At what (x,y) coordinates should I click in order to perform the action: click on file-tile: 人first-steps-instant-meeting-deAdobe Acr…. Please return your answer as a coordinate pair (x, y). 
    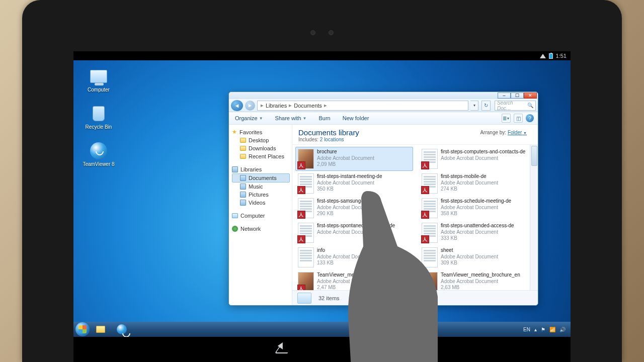
    Looking at the image, I should click on (354, 184).